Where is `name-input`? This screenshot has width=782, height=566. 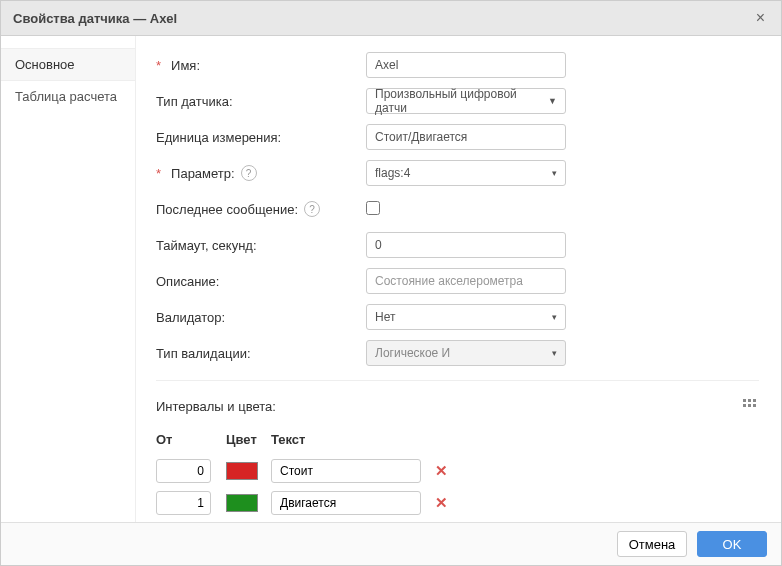 name-input is located at coordinates (466, 65).